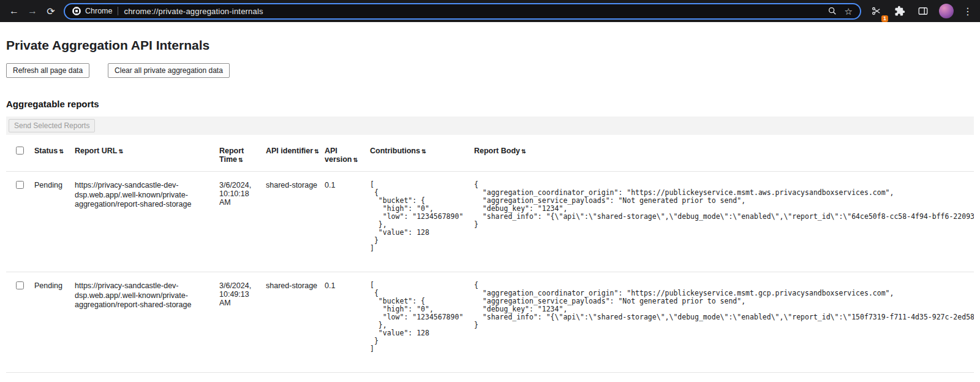 The height and width of the screenshot is (382, 980). I want to click on clear-all-button: Clear all private aggregation data, so click(169, 71).